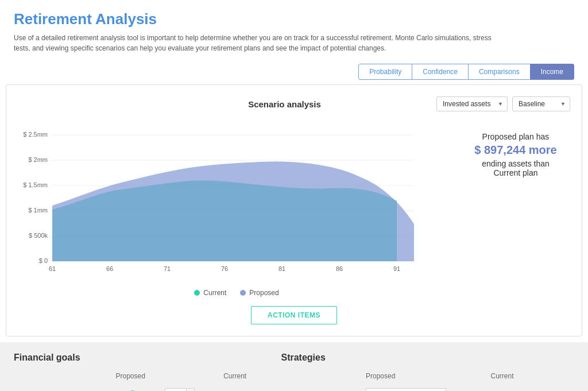 This screenshot has height=391, width=588. What do you see at coordinates (294, 20) in the screenshot?
I see `page-title: Retirement Analysis` at bounding box center [294, 20].